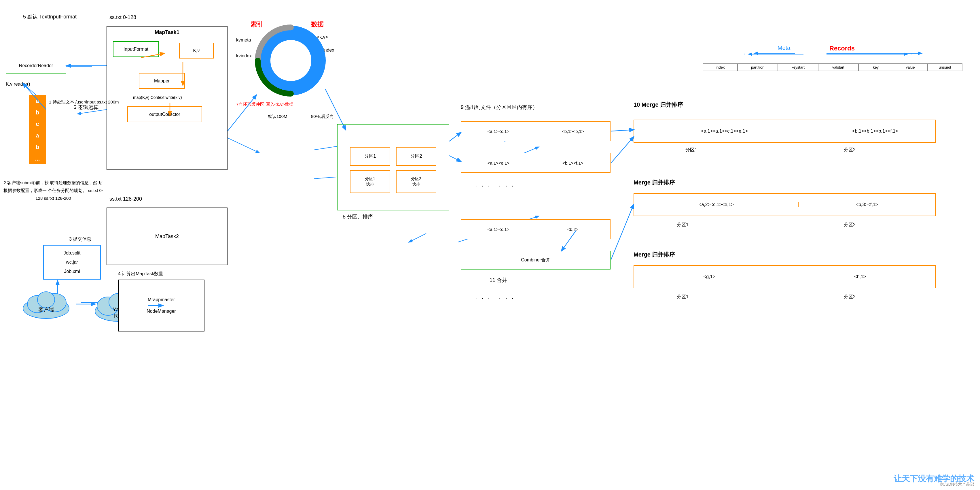  I want to click on sstxt-label: ss.txt 0-128, so click(123, 18).